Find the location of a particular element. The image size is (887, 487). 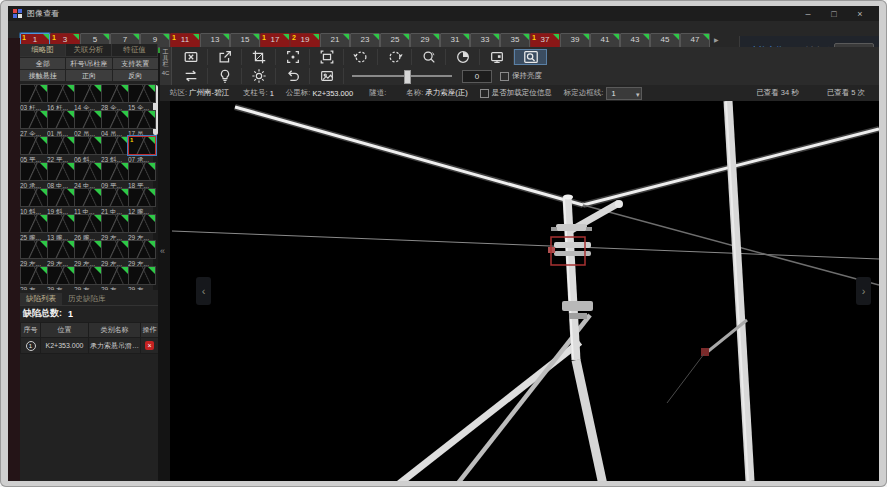

prev-image-button: ‹ is located at coordinates (204, 291).